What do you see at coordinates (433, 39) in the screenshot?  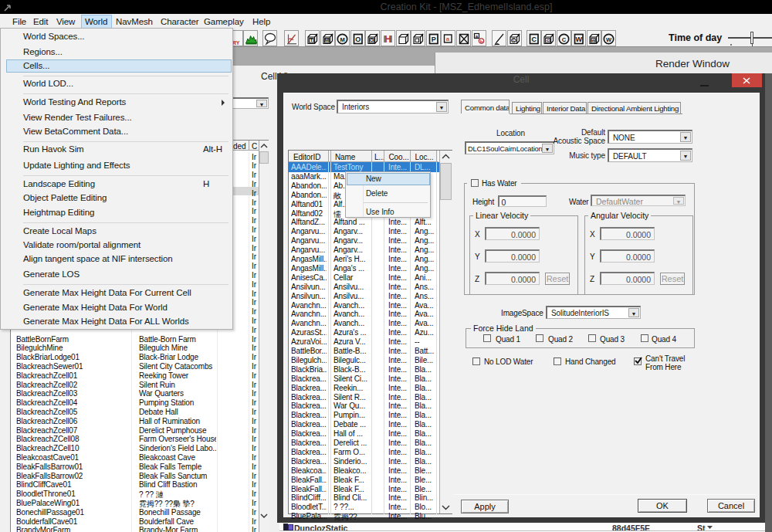 I see `svg-text: P` at bounding box center [433, 39].